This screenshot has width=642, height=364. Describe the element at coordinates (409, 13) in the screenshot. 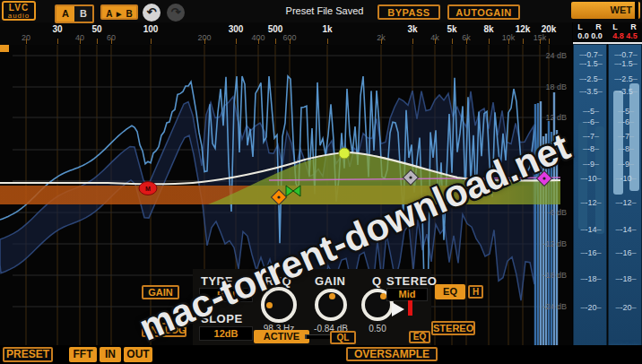

I see `bypass-button: BYPASS` at that location.